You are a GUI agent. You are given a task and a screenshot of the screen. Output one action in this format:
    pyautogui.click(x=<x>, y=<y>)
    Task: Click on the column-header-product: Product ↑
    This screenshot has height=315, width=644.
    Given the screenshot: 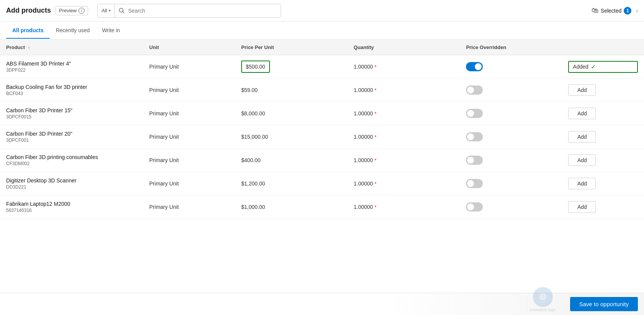 What is the action you would take?
    pyautogui.click(x=72, y=48)
    